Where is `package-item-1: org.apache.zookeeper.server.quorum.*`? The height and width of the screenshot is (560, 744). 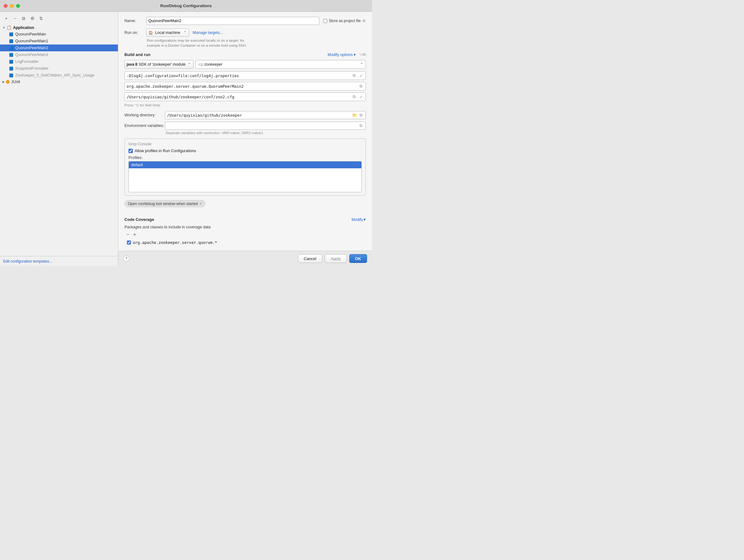
package-item-1: org.apache.zookeeper.server.quorum.* is located at coordinates (245, 242).